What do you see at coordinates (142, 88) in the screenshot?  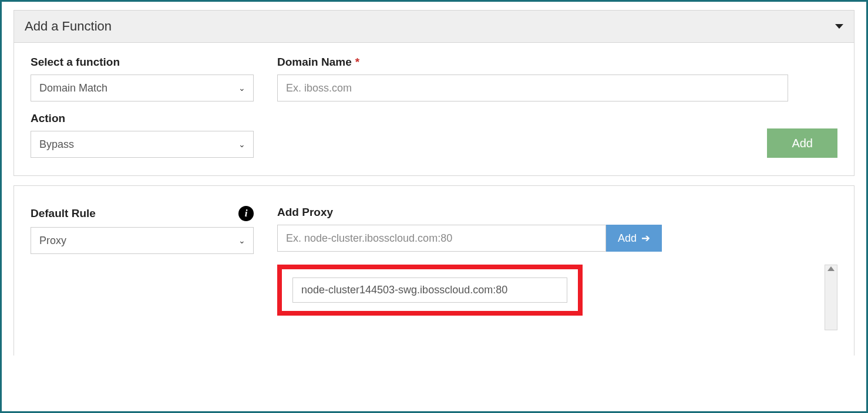 I see `select-function-dropdown: Domain Match` at bounding box center [142, 88].